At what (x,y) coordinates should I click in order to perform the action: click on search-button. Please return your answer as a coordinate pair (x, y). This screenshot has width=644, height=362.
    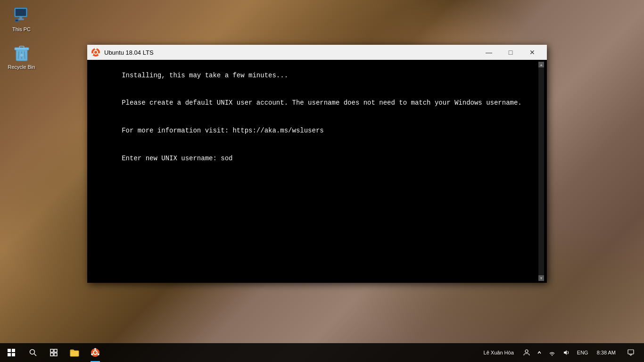
    Looking at the image, I should click on (33, 353).